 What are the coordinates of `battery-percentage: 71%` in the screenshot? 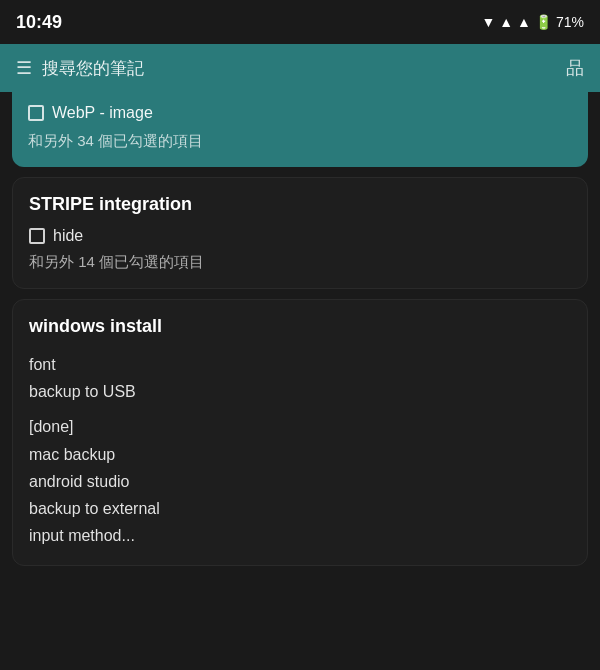 It's located at (570, 22).